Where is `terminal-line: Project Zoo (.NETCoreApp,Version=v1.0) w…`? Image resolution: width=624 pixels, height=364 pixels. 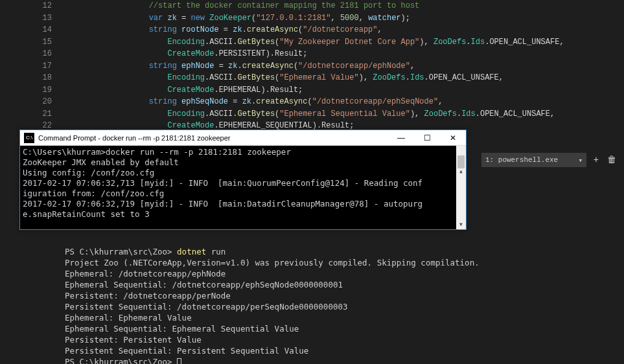
terminal-line: Project Zoo (.NETCoreApp,Version=v1.0) w… is located at coordinates (341, 263).